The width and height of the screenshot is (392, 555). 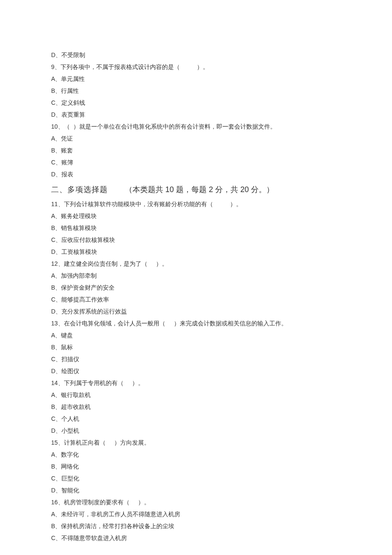 I want to click on q14-option-a: A、银行取款机, so click(x=196, y=395).